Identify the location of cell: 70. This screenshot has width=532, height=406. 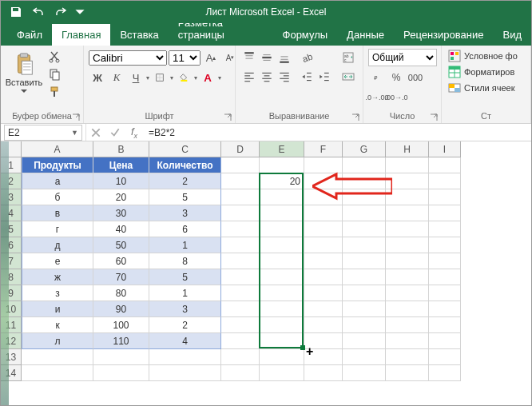
(121, 277).